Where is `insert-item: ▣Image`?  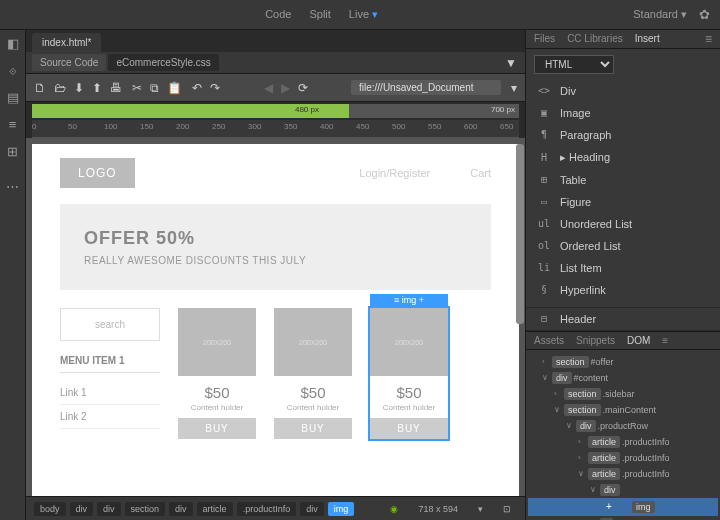
insert-item: ▣Image is located at coordinates (623, 113).